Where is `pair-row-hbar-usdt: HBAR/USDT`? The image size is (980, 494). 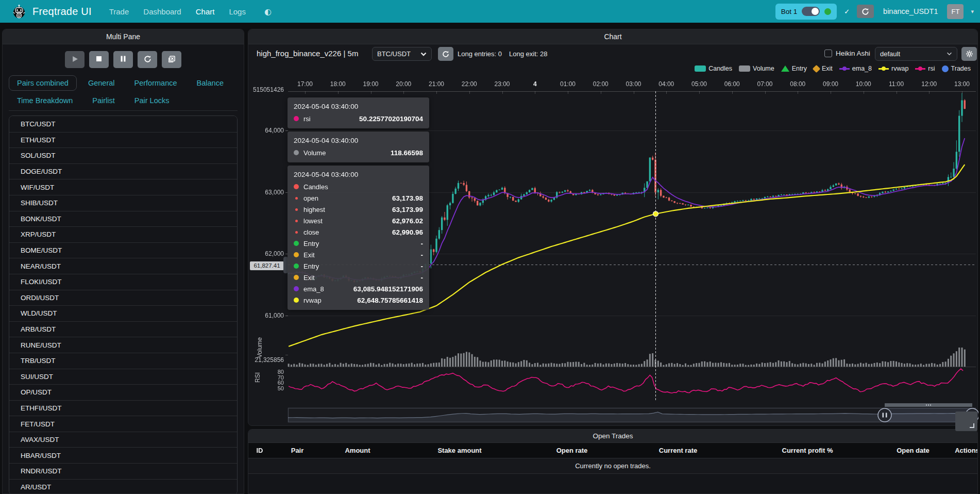 pair-row-hbar-usdt: HBAR/USDT is located at coordinates (123, 455).